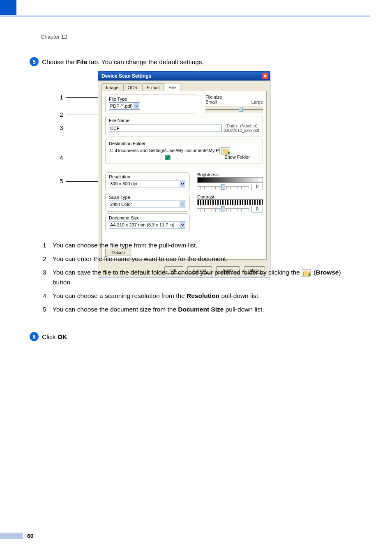 The height and width of the screenshot is (554, 392). Describe the element at coordinates (257, 187) in the screenshot. I see `brightness-value: 0` at that location.